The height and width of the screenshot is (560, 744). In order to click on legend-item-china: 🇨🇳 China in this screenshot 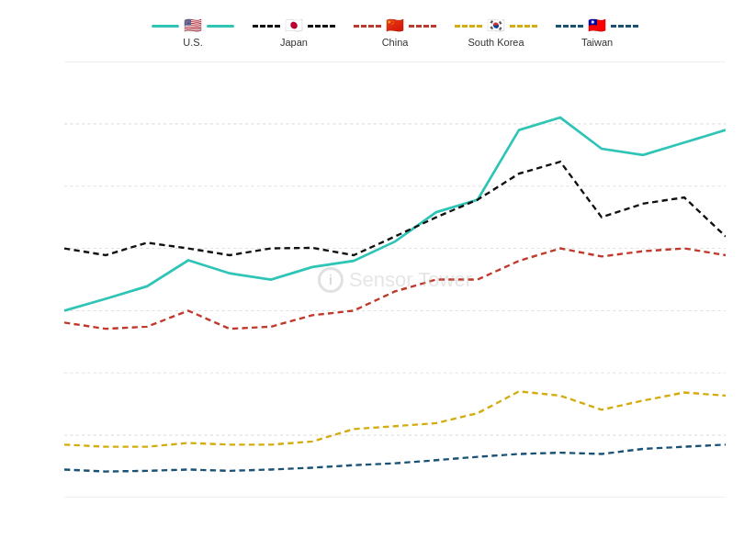, I will do `click(395, 33)`.